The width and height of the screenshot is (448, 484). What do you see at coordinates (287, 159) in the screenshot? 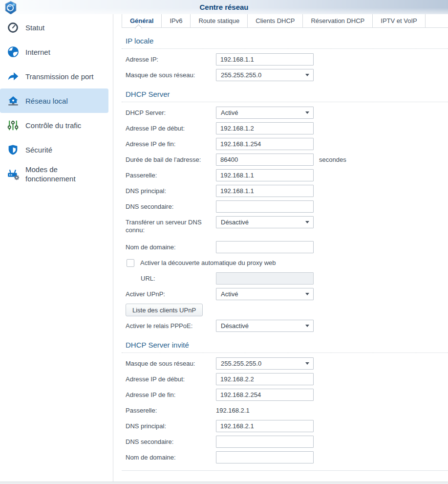
I see `form-row: Durée de bail de l'adresse: secondes` at bounding box center [287, 159].